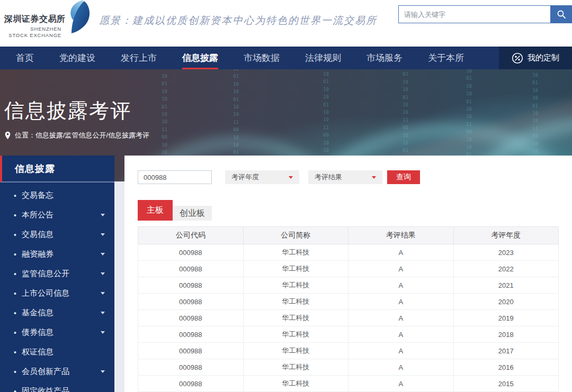 Image resolution: width=572 pixels, height=392 pixels. What do you see at coordinates (77, 58) in the screenshot?
I see `nav-item-party-building: 党的建设` at bounding box center [77, 58].